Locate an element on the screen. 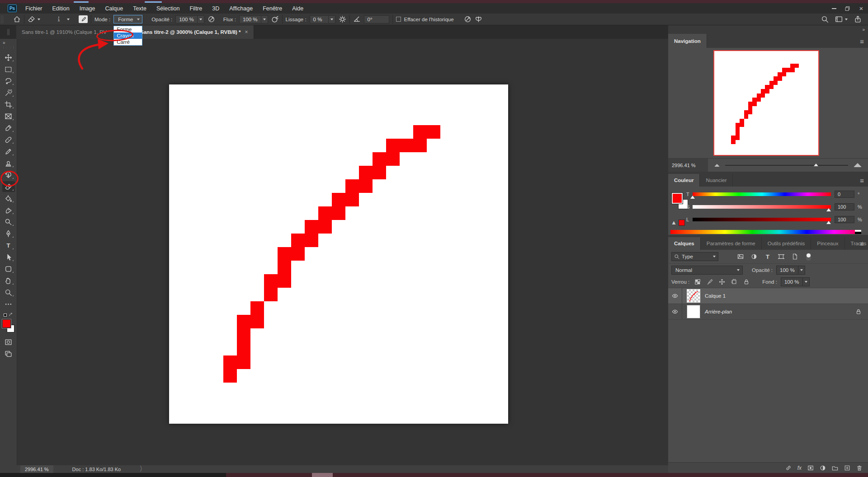 This screenshot has width=868, height=477. zoom-in-icon is located at coordinates (858, 165).